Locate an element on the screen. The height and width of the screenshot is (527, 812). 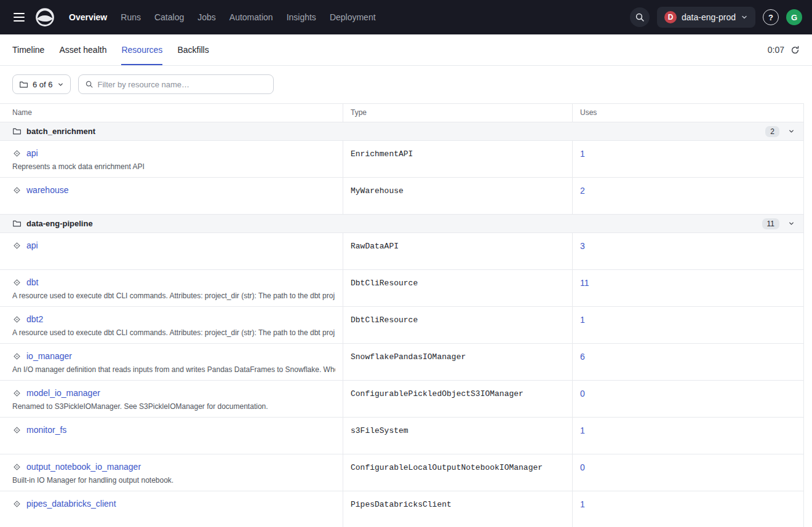
uses-cell: 3 is located at coordinates (688, 251).